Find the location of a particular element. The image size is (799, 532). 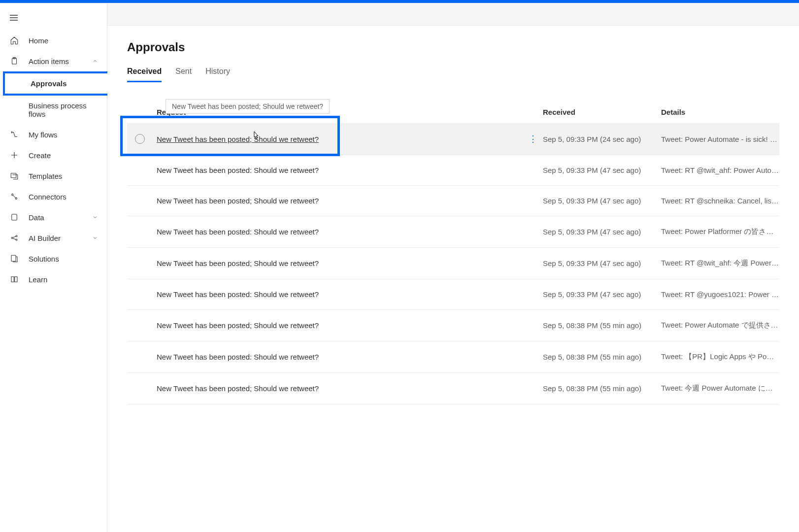

row-details: Tweet: RT @yugoes1021: Power Platf... is located at coordinates (720, 295).